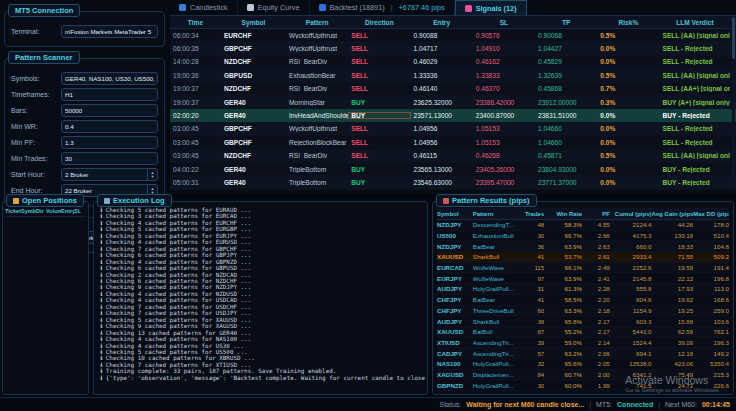  Describe the element at coordinates (631, 256) in the screenshot. I see `pr-cell-cumul-pips-: 2933.4` at that location.